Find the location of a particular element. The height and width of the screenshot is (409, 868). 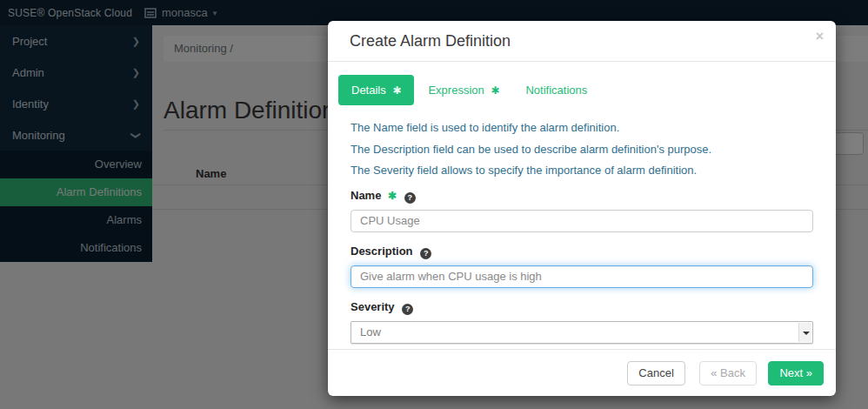

description-field is located at coordinates (582, 277).